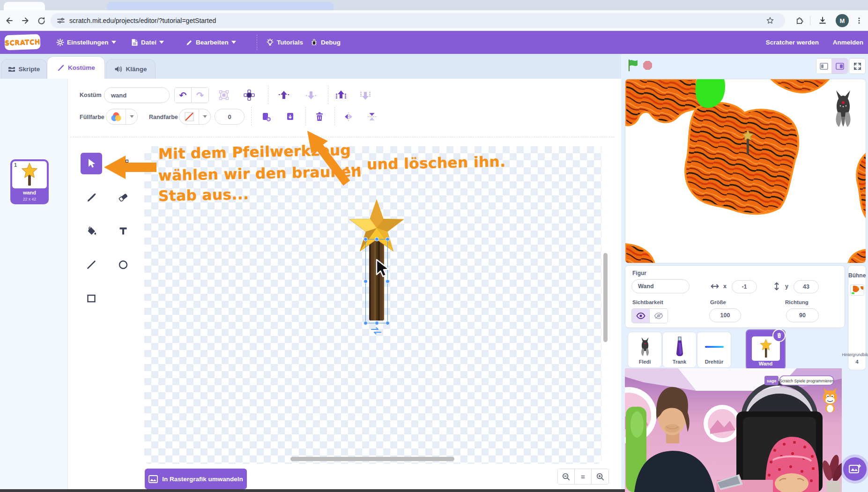 The image size is (868, 492). I want to click on address-bar: scratch.mit.edu/projects/editor/?tutoria…, so click(418, 21).